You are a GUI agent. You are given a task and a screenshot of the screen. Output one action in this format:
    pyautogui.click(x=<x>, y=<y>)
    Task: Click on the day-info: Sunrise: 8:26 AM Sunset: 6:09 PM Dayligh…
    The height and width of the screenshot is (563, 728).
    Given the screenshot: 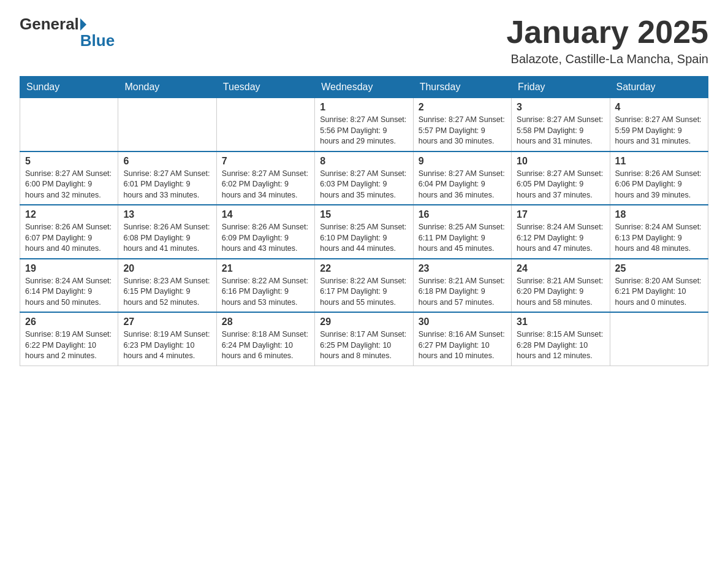 What is the action you would take?
    pyautogui.click(x=266, y=238)
    